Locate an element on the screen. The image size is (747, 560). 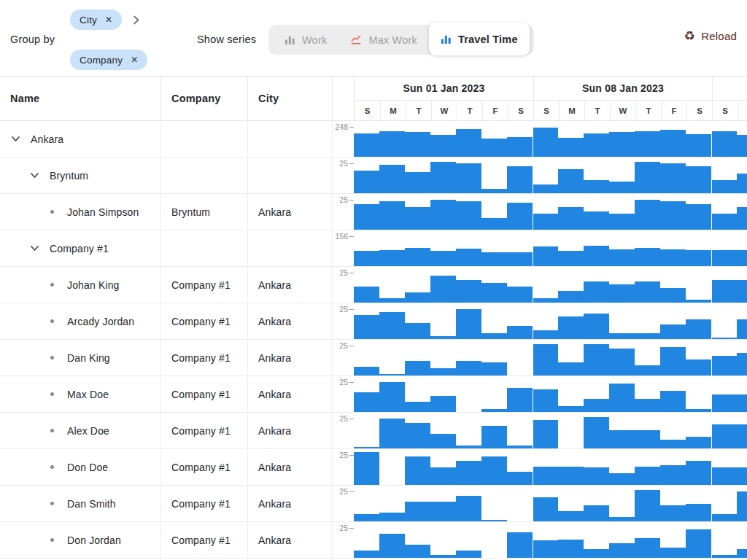
column-header-axis-spacer is located at coordinates (343, 98).